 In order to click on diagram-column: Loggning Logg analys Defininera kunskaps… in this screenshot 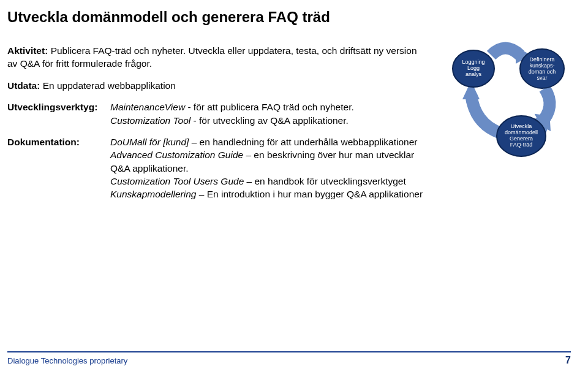, I will do `click(505, 105)`.